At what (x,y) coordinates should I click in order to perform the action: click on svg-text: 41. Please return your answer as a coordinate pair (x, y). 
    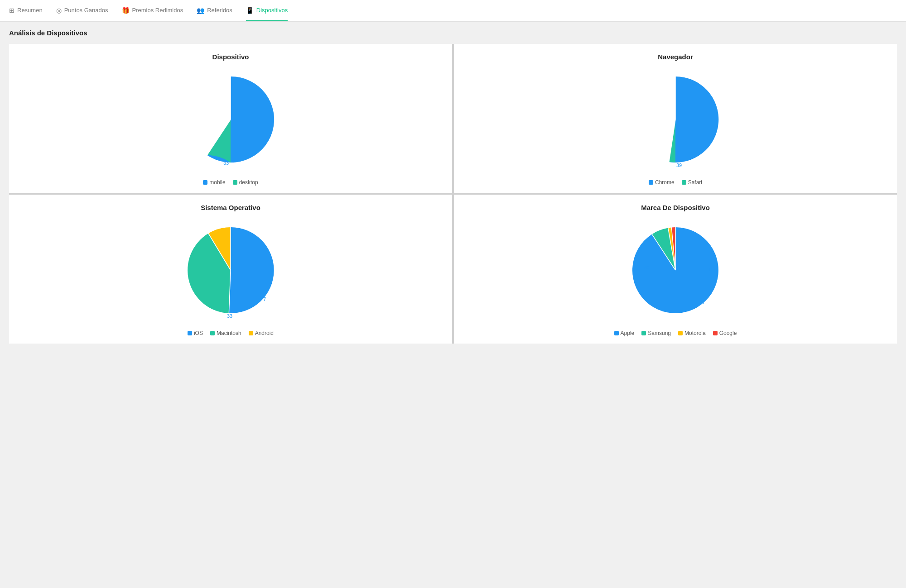
    Looking at the image, I should click on (250, 234).